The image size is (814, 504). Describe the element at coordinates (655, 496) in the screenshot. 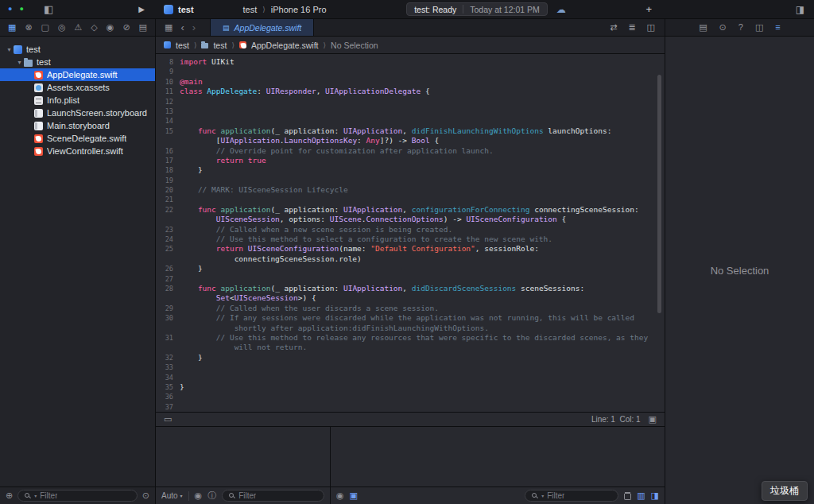

I see `toggle-console-pane-icon: ◨` at that location.